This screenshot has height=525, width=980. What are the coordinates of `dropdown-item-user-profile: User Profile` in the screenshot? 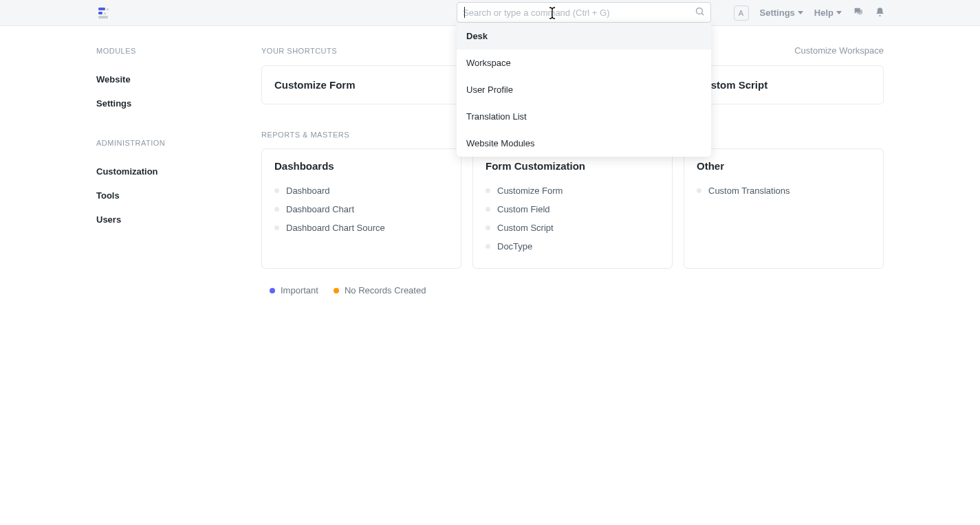 It's located at (584, 89).